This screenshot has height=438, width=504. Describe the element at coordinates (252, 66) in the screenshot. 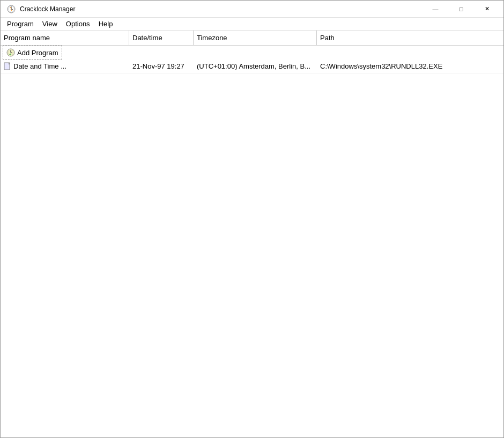

I see `table-row: Date and Time ... 21-Nov-97 19:27 (UTC+0…` at that location.